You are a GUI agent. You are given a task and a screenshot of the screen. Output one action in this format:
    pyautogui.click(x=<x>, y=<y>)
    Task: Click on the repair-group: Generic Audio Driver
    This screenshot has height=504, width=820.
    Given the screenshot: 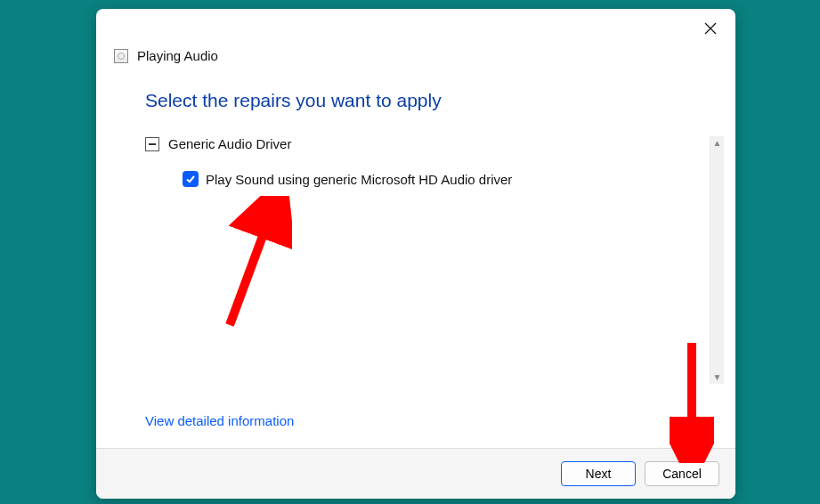 What is the action you would take?
    pyautogui.click(x=427, y=144)
    